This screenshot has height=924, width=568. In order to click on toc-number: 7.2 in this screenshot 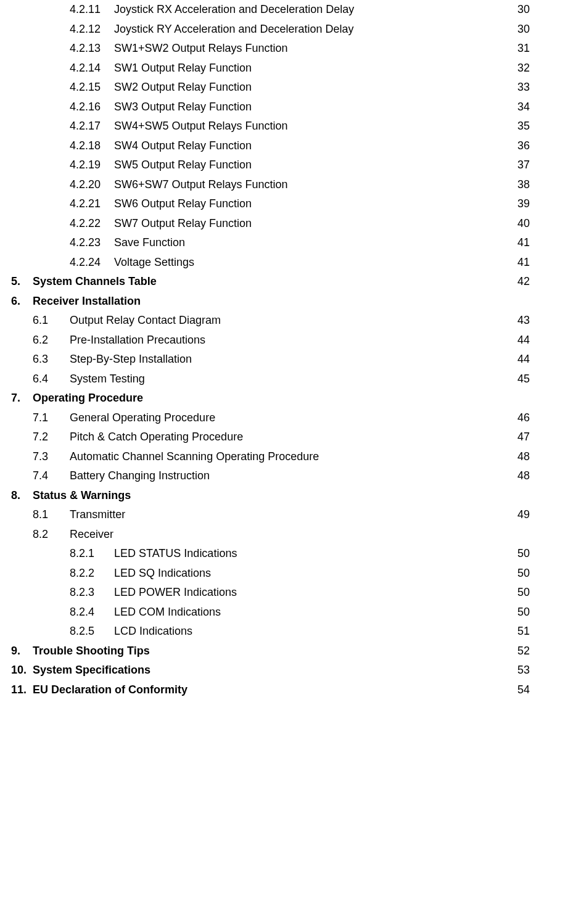, I will do `click(51, 437)`.